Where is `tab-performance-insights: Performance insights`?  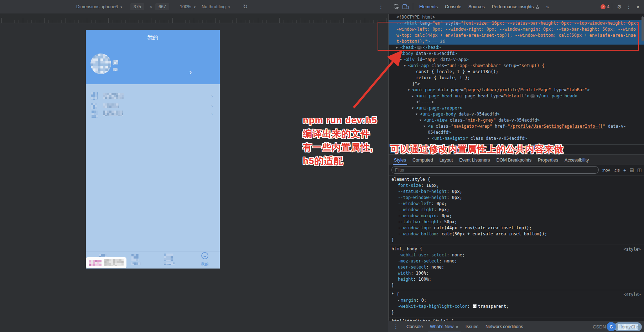
tab-performance-insights: Performance insights is located at coordinates (516, 7).